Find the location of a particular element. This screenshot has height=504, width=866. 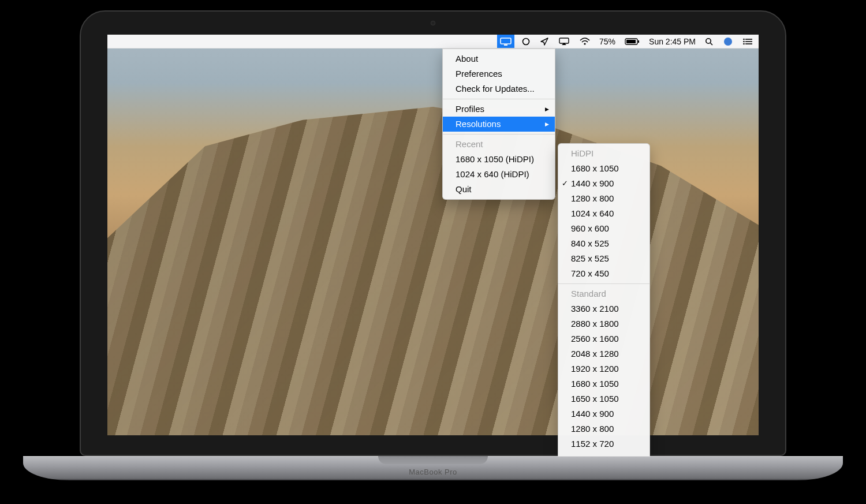

circle-status-icon is located at coordinates (526, 42).